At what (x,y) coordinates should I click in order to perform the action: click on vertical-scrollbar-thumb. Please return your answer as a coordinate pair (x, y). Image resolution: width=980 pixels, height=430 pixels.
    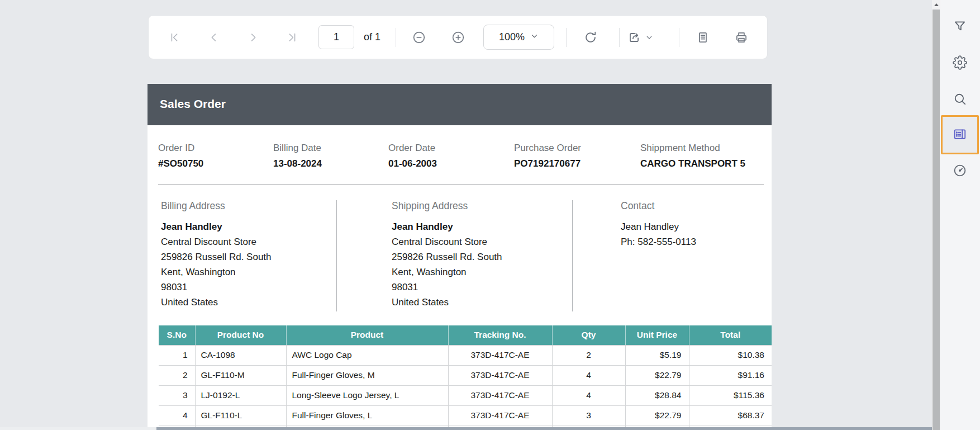
    Looking at the image, I should click on (936, 220).